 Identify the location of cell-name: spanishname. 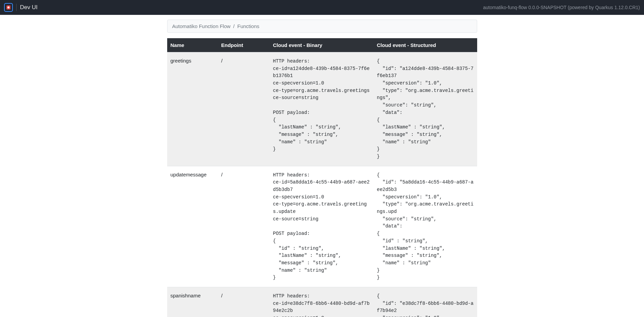
(193, 302).